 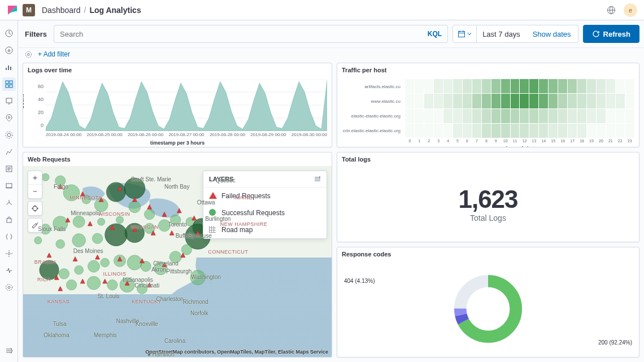 I want to click on refresh-button: Refresh, so click(x=611, y=34).